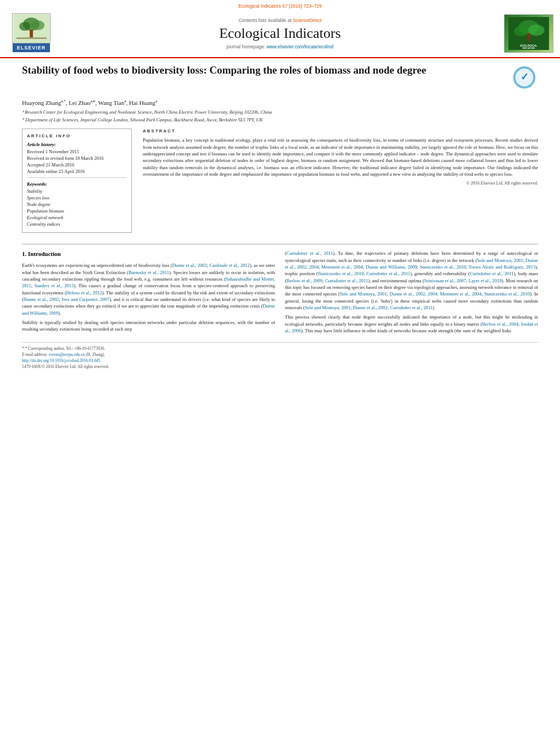 This screenshot has width=560, height=742. Describe the element at coordinates (500, 324) in the screenshot. I see `ref-berlow2004: Berlow et al., 2004` at that location.